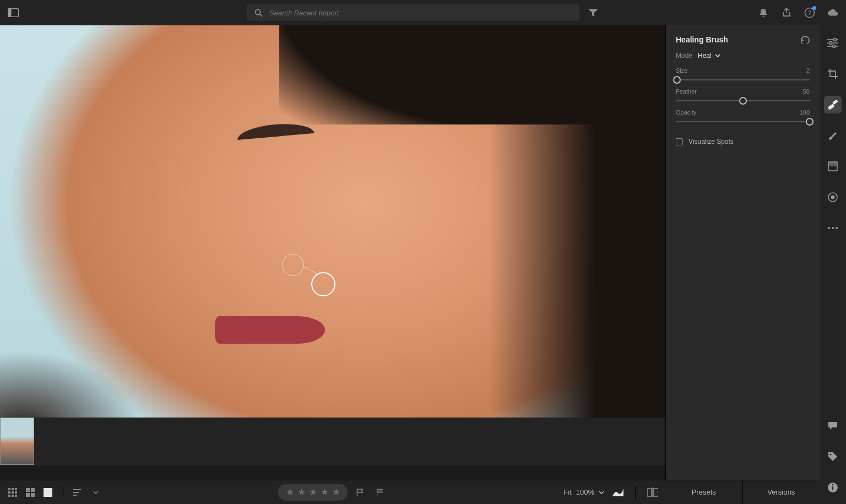  Describe the element at coordinates (420, 13) in the screenshot. I see `search-input` at that location.